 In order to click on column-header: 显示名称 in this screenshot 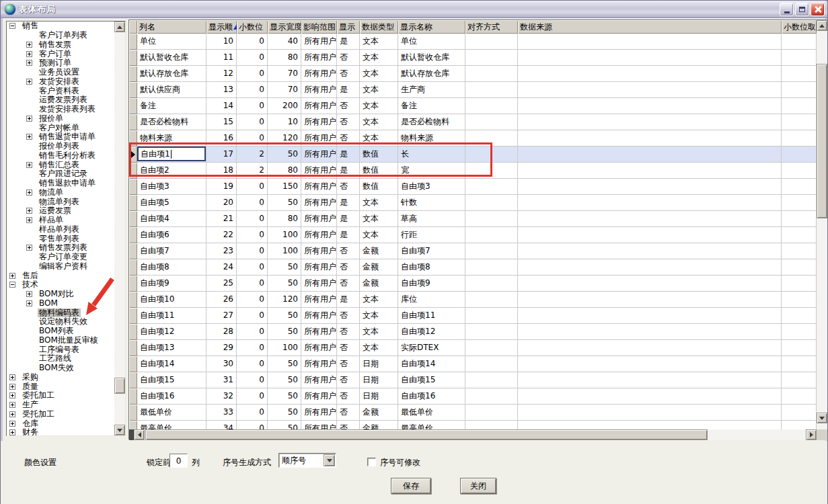, I will do `click(432, 27)`.